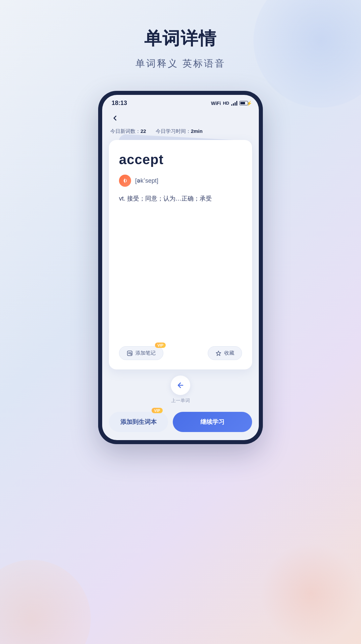  I want to click on page-title: 单词详情, so click(180, 39).